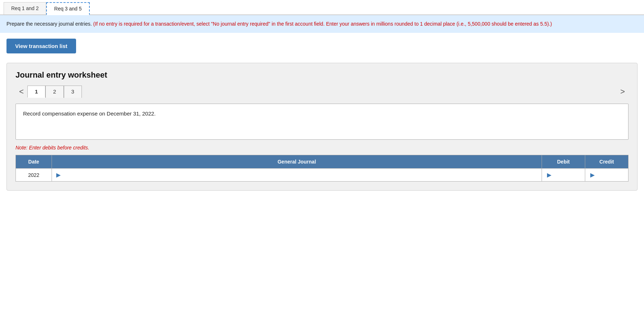 The height and width of the screenshot is (309, 644). I want to click on debit-input, so click(566, 175).